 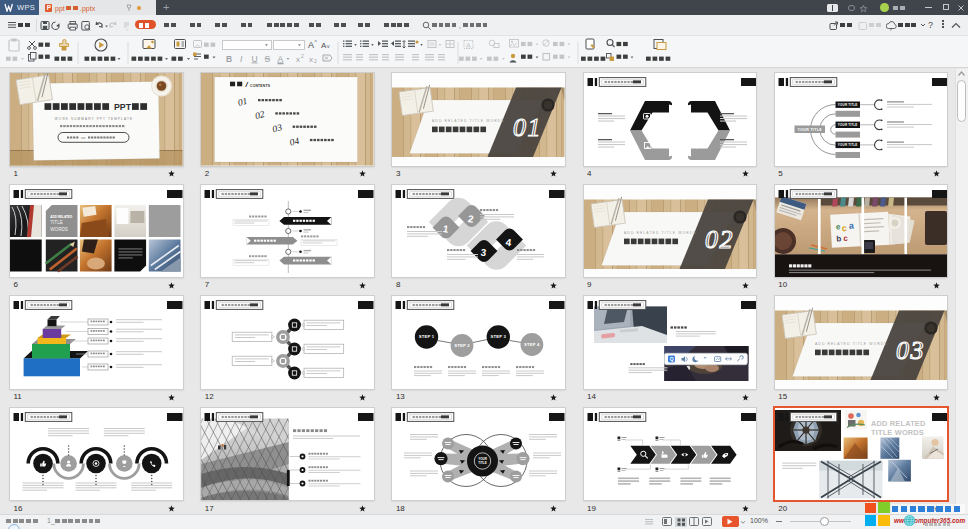 What do you see at coordinates (328, 46) in the screenshot?
I see `svg-text: v` at bounding box center [328, 46].